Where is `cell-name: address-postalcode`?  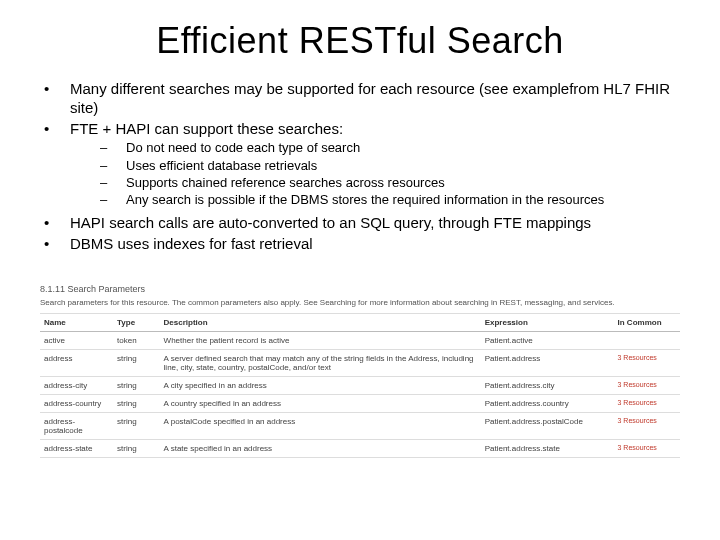 cell-name: address-postalcode is located at coordinates (76, 426).